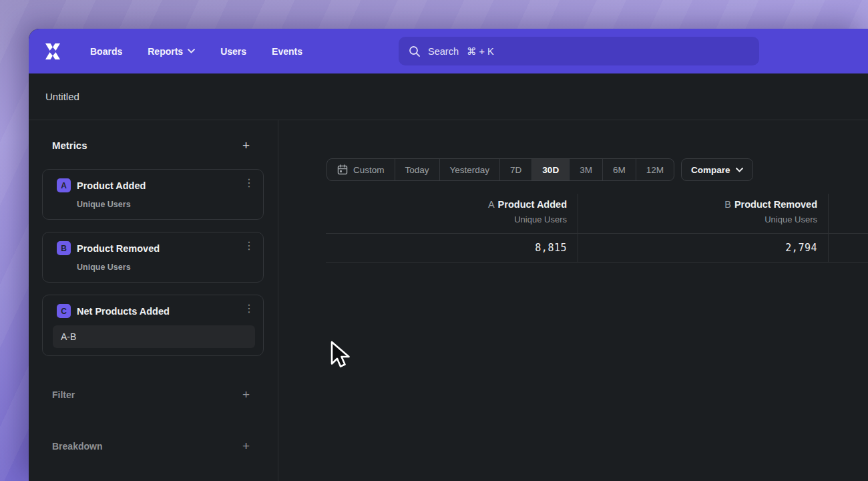 The image size is (868, 481). I want to click on metric-card-b-head: B Product Removed, so click(155, 249).